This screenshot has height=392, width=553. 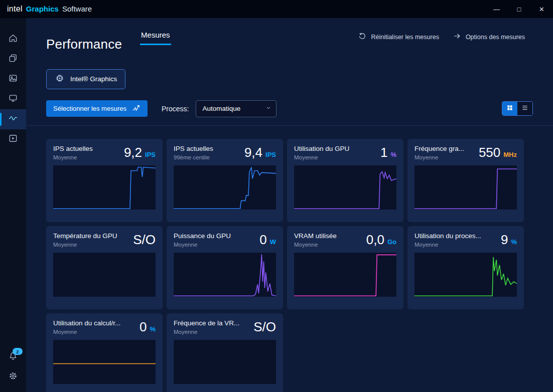 What do you see at coordinates (13, 39) in the screenshot?
I see `home-icon` at bounding box center [13, 39].